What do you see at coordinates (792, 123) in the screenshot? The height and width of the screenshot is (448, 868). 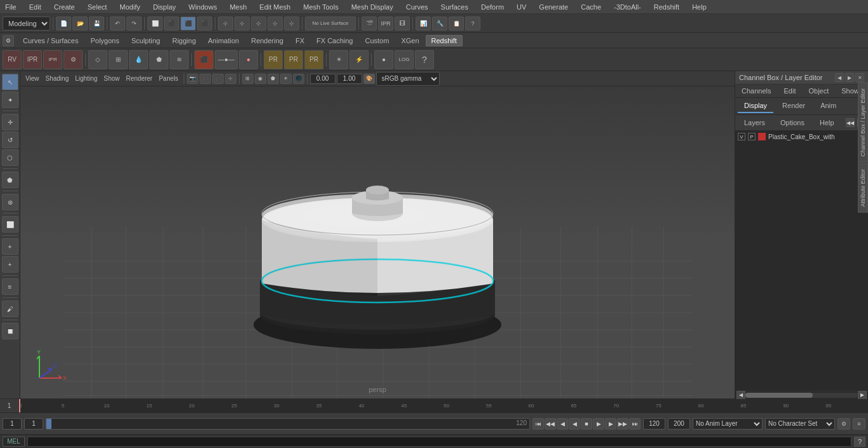 I see `subtab-options: Options` at bounding box center [792, 123].